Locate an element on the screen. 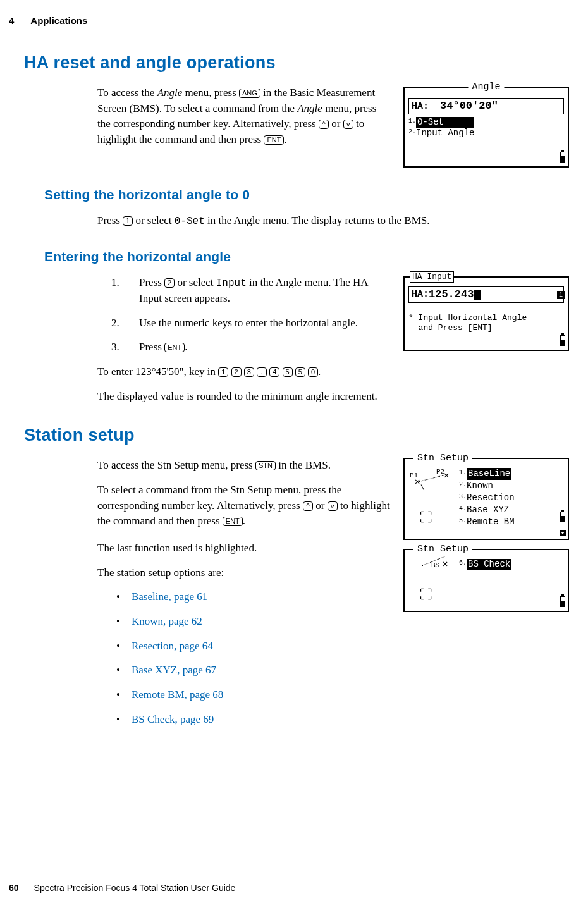 The height and width of the screenshot is (908, 588). key-1: 1 is located at coordinates (128, 221).